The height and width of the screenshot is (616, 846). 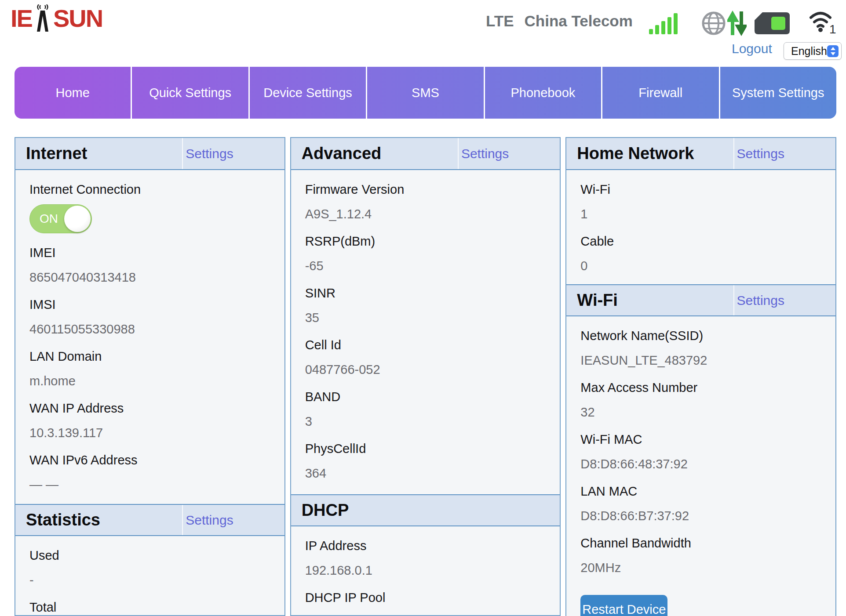 I want to click on internet-settings-link: Settings, so click(x=233, y=154).